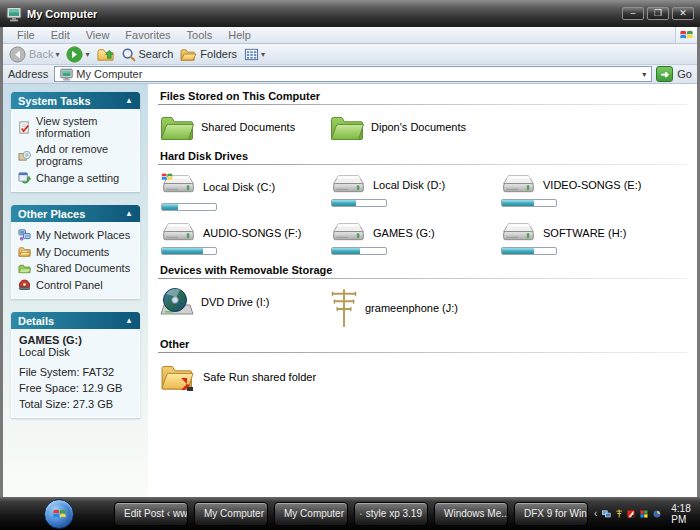  I want to click on drive-item-g: GAMES (G:), so click(415, 238).